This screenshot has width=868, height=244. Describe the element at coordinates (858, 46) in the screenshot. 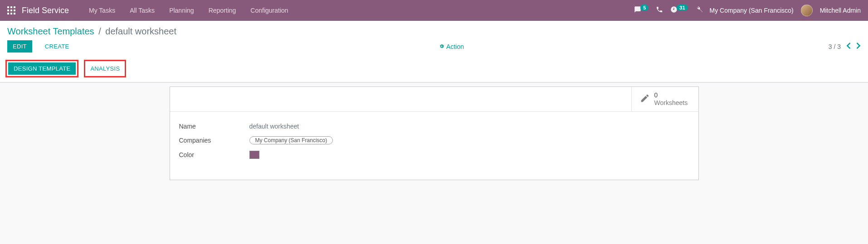

I see `pager-next` at that location.